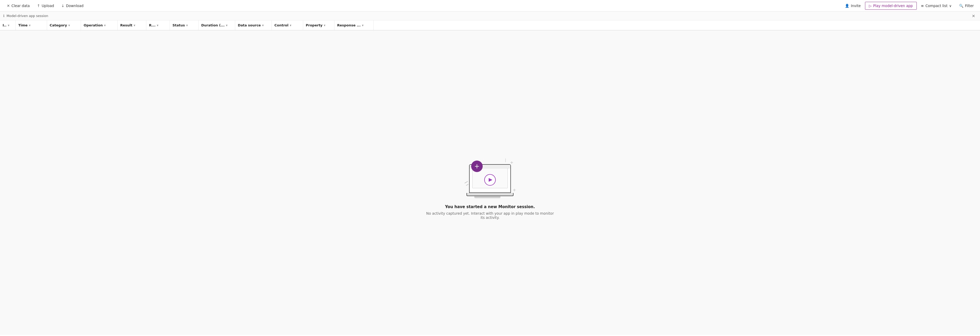  What do you see at coordinates (922, 6) in the screenshot?
I see `list-icon: ≡` at bounding box center [922, 6].